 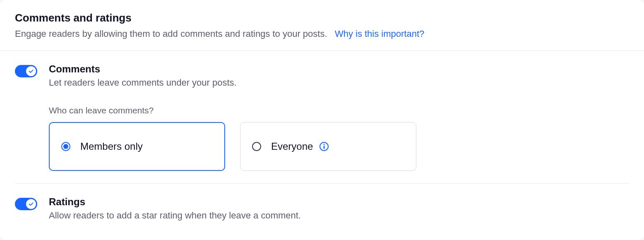 I want to click on section-title: Comments and ratings, so click(x=322, y=18).